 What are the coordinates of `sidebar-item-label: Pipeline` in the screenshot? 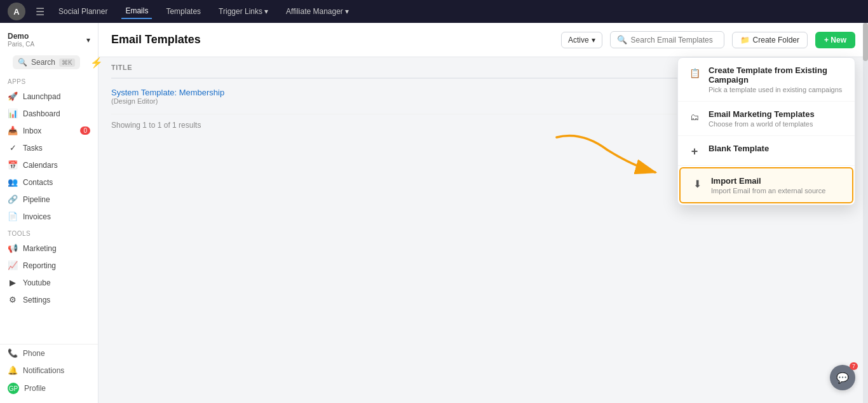 It's located at (37, 200).